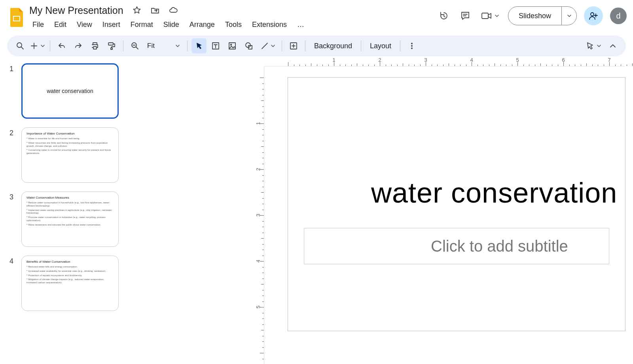 This screenshot has height=364, width=633. I want to click on new-slide-button, so click(38, 46).